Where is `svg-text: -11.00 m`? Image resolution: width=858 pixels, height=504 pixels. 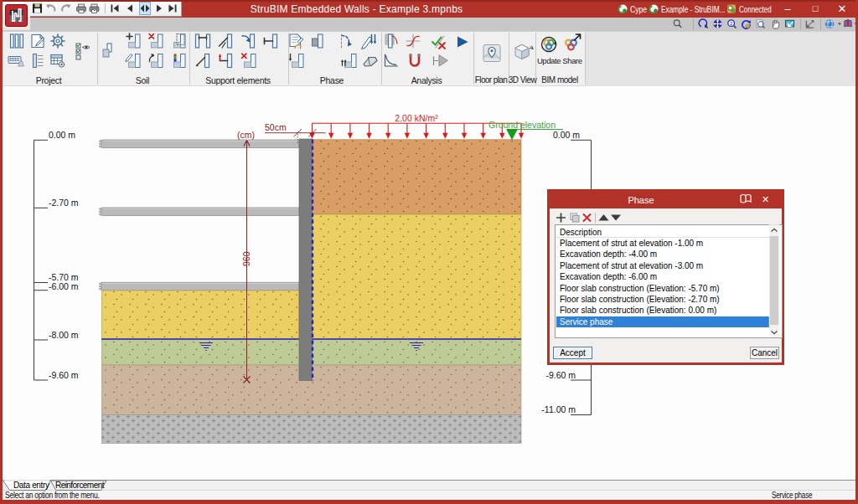 svg-text: -11.00 m is located at coordinates (558, 409).